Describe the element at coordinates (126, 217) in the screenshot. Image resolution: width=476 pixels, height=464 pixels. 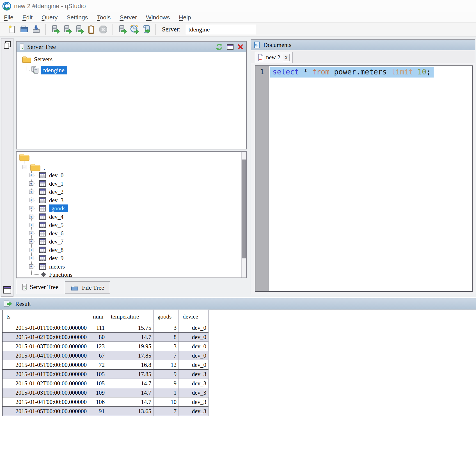
I see `tree-row-dev_4: +dev_4` at that location.